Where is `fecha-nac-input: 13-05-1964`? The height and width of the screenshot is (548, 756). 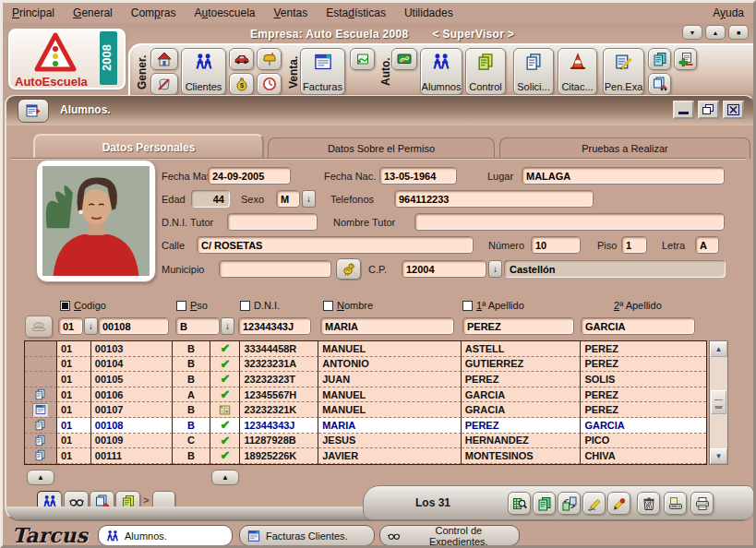
fecha-nac-input: 13-05-1964 is located at coordinates (418, 175).